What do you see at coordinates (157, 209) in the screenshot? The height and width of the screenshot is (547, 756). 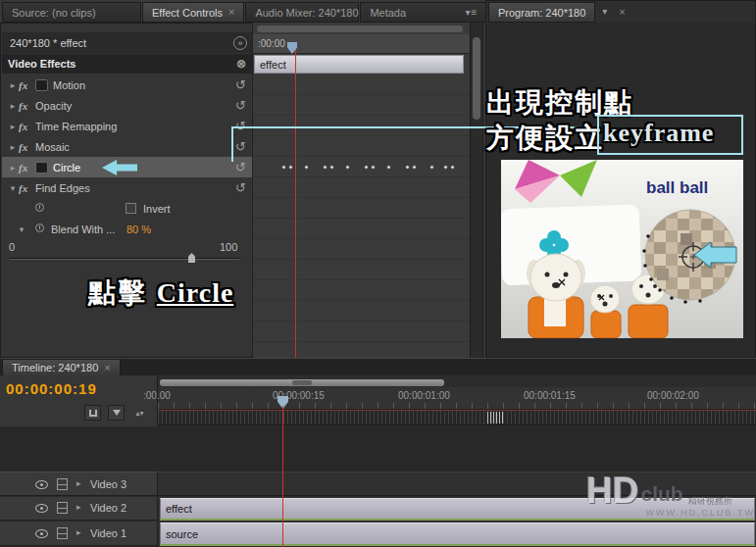 I see `invert-label: Invert` at bounding box center [157, 209].